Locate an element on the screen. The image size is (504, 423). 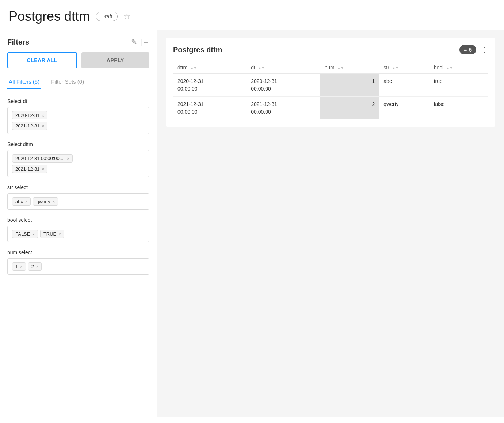
chart-panel: Postgres dttm ≡ 5 ⋮ dttm ▲▼ is located at coordinates (331, 82).